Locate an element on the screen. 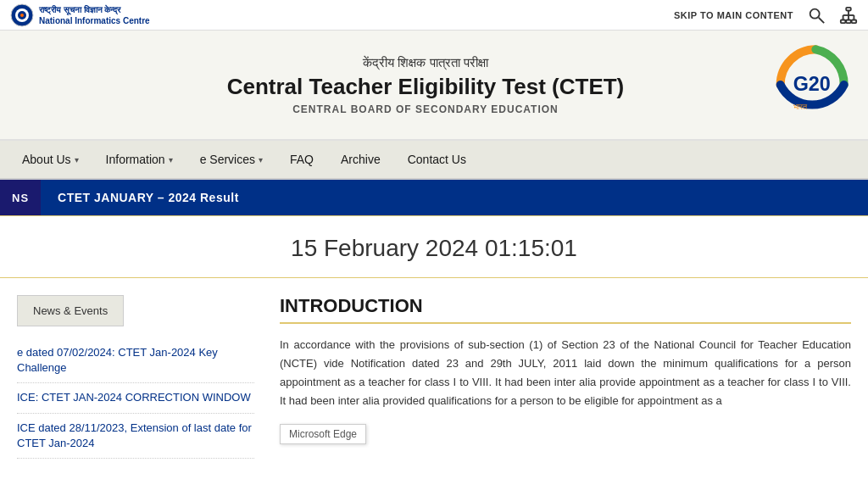 Image resolution: width=868 pixels, height=496 pixels. nav-list: About Us ▾ Information ▾ e Services ▾ FA… is located at coordinates (434, 159).